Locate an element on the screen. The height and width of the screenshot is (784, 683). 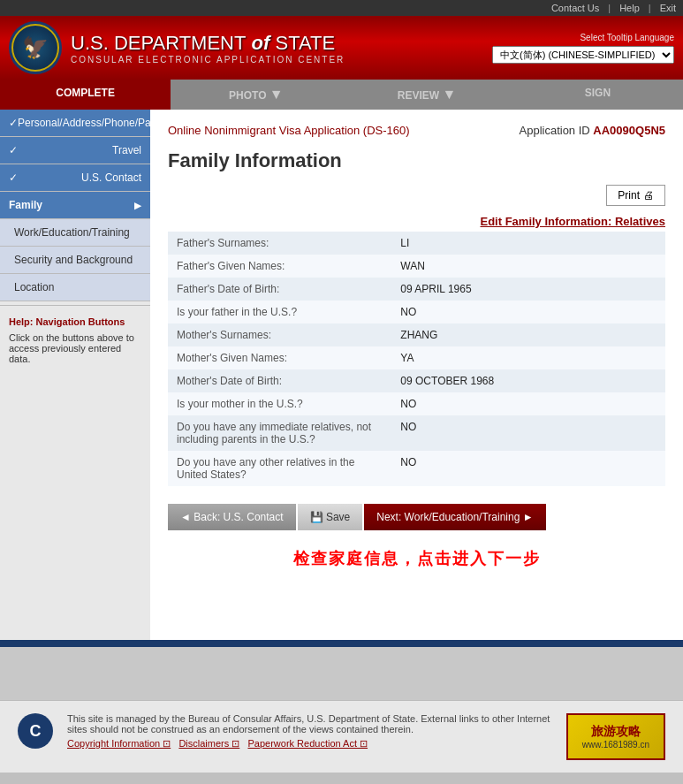
page-title: Family Information is located at coordinates (417, 161).